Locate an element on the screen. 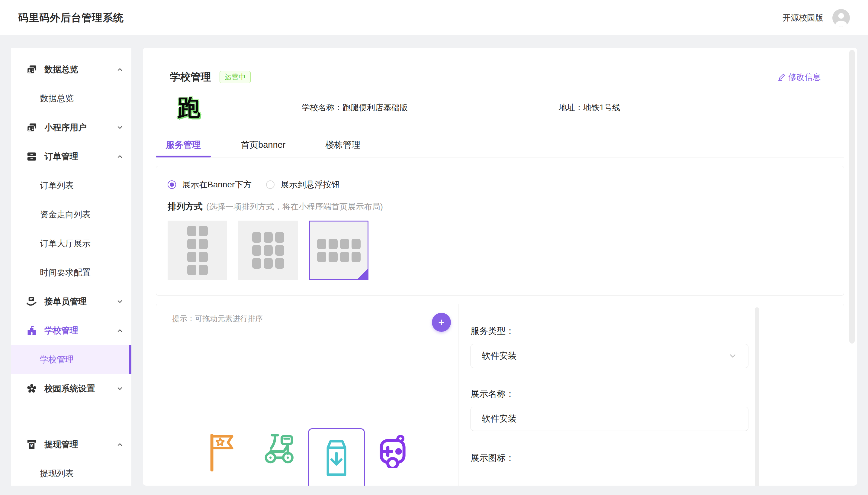 The width and height of the screenshot is (868, 495). sidebar-item-label: 订单管理 is located at coordinates (61, 156).